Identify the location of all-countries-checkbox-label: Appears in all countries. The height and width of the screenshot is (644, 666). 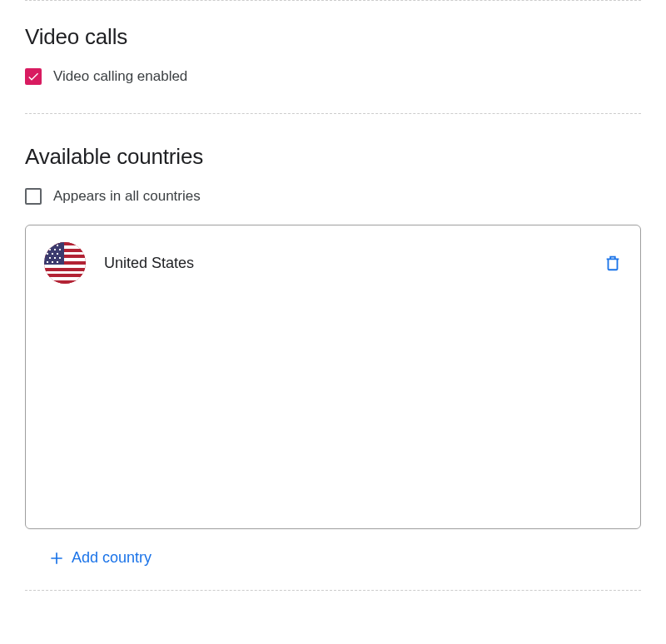
(127, 196).